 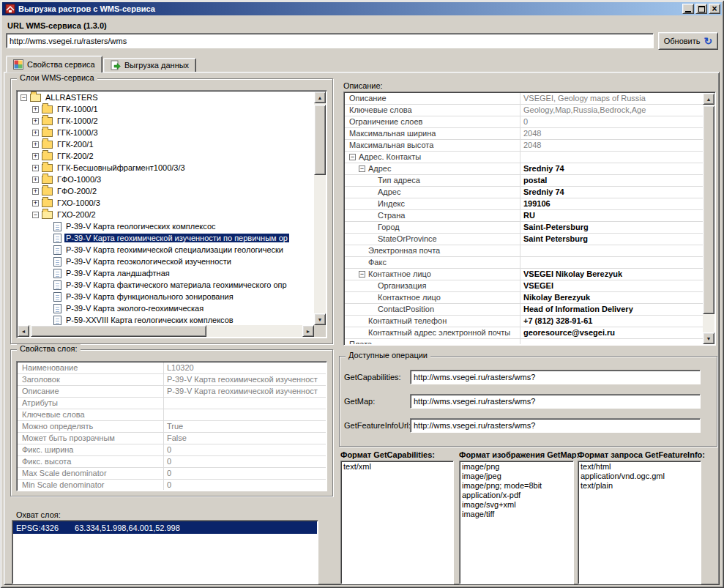 What do you see at coordinates (714, 9) in the screenshot?
I see `close-button: ×` at bounding box center [714, 9].